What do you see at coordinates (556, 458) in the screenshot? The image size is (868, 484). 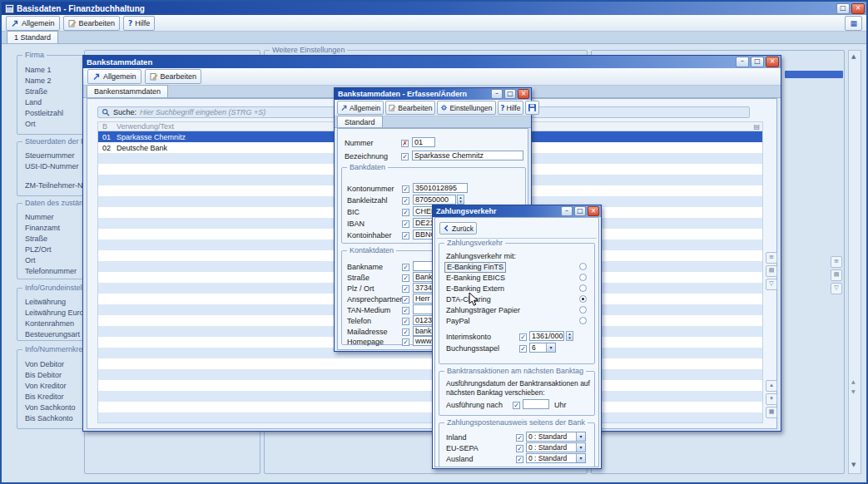 I see `ausland-select: 0 : Standard ▾` at bounding box center [556, 458].